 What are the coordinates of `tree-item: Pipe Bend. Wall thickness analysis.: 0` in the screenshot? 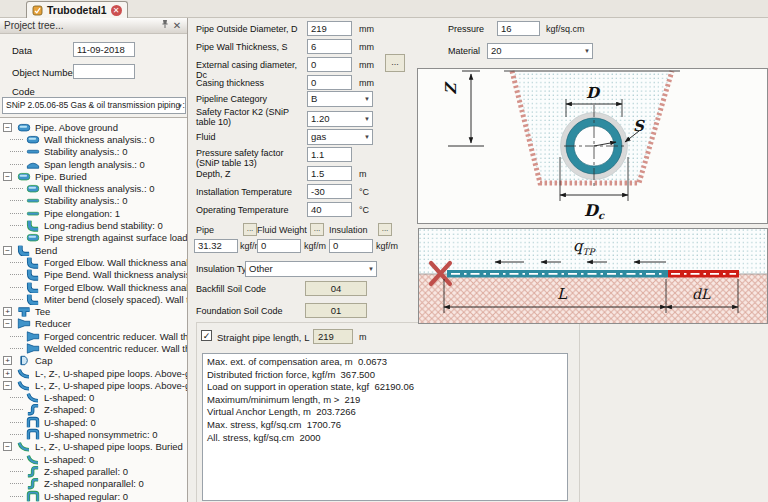 It's located at (94, 275).